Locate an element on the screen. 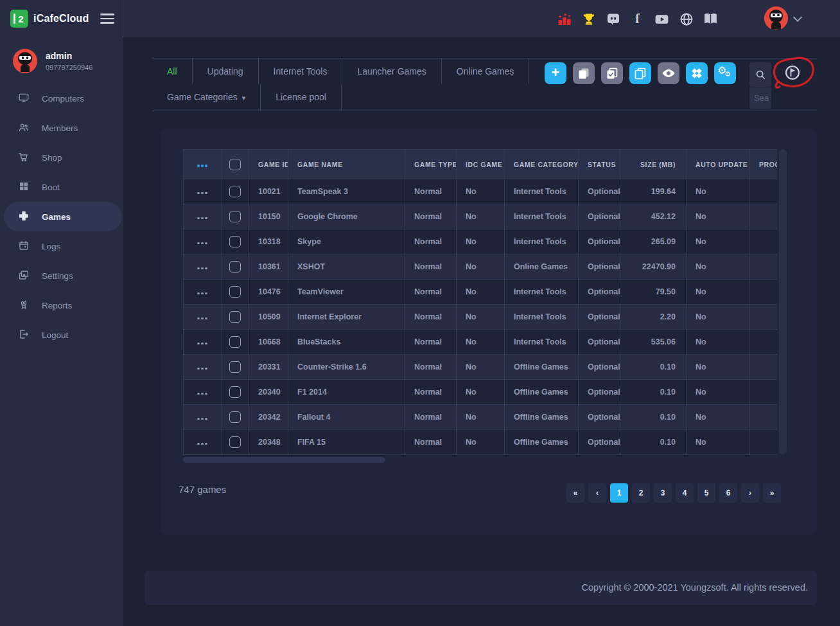  col-game-type: GAME TYPE is located at coordinates (431, 165).